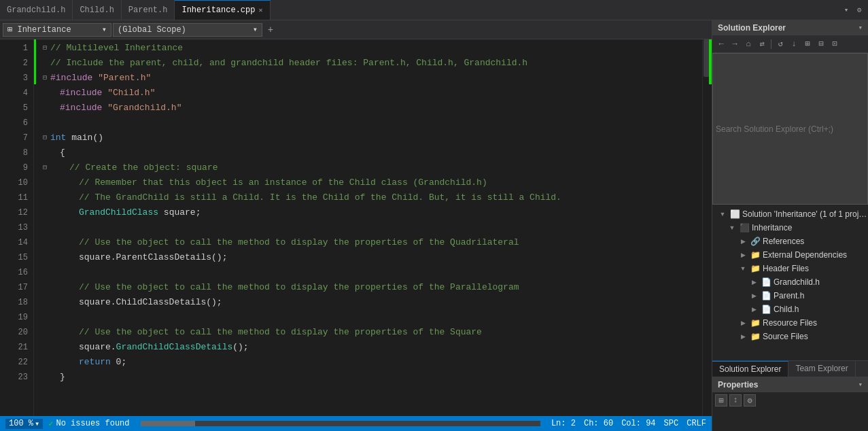  What do you see at coordinates (786, 309) in the screenshot?
I see `child-h-label: Child.h` at bounding box center [786, 309].